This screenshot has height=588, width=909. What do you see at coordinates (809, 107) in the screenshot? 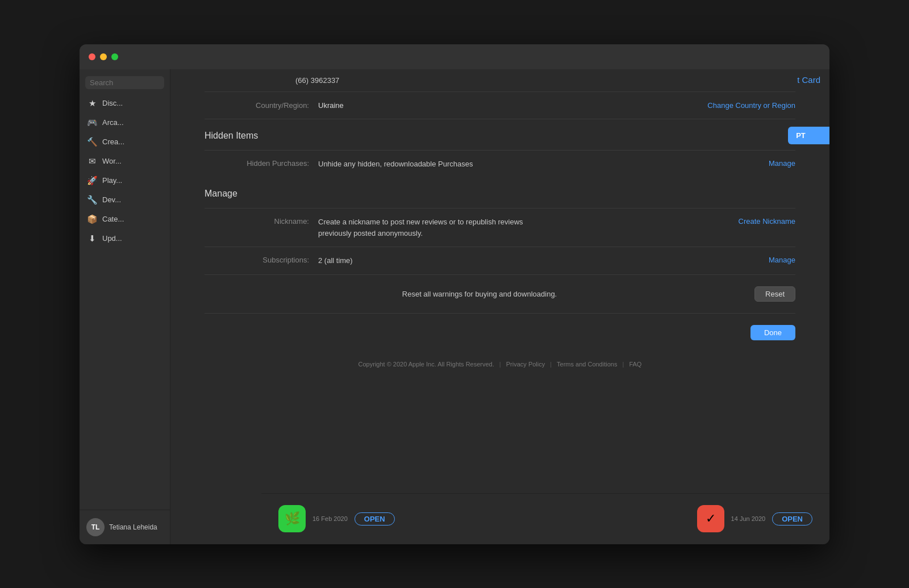
I see `right-partial: t Card PT` at bounding box center [809, 107].